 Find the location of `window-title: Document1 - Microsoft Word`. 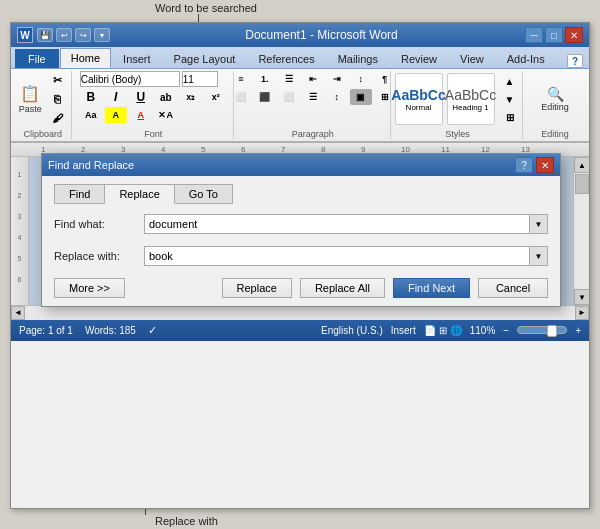

window-title: Document1 - Microsoft Word is located at coordinates (322, 35).